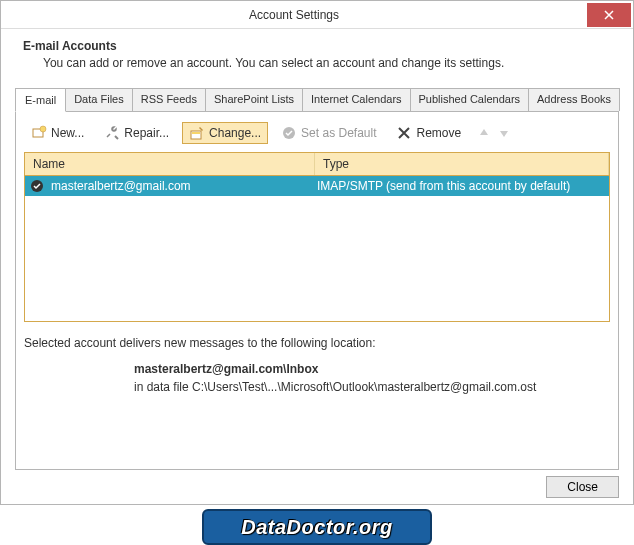 The height and width of the screenshot is (545, 634). I want to click on default-account-icon, so click(37, 186).